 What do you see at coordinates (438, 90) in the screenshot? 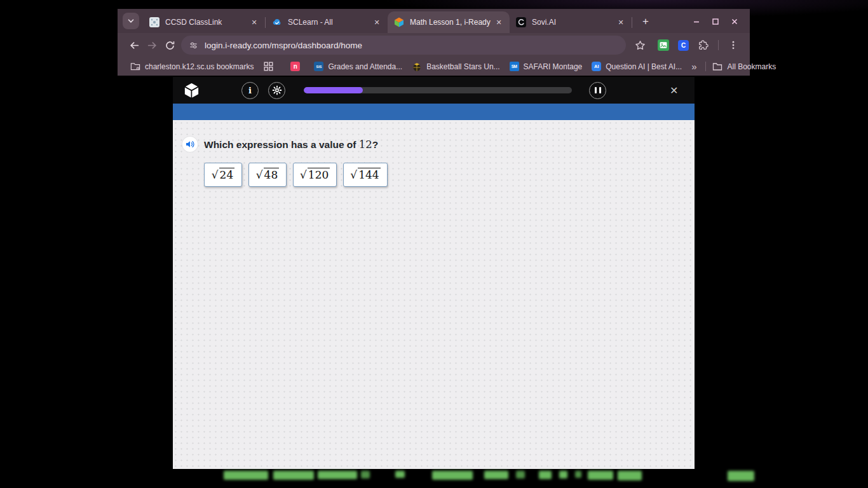
I see `lesson-progress-bar` at bounding box center [438, 90].